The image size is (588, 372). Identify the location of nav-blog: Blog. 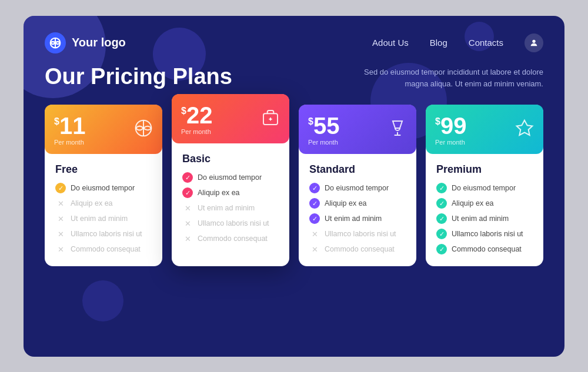
(439, 42).